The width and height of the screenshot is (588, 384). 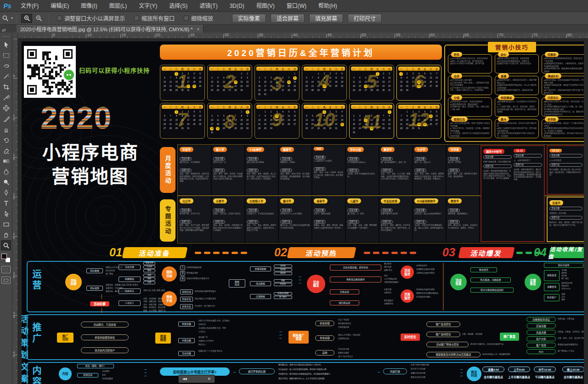 What do you see at coordinates (228, 158) in the screenshot?
I see `theme-row: 活动主题爱你不止这一天` at bounding box center [228, 158].